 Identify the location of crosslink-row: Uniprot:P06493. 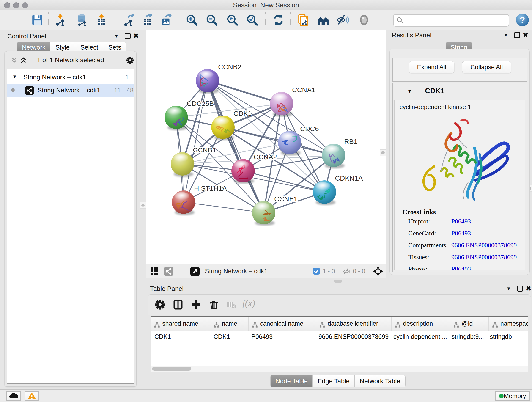
(460, 224).